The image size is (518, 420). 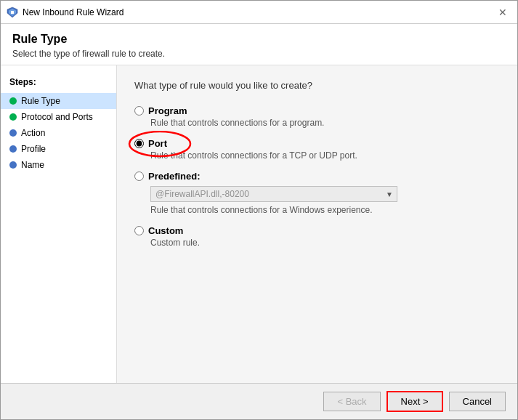 What do you see at coordinates (12, 12) in the screenshot?
I see `app-icon` at bounding box center [12, 12].